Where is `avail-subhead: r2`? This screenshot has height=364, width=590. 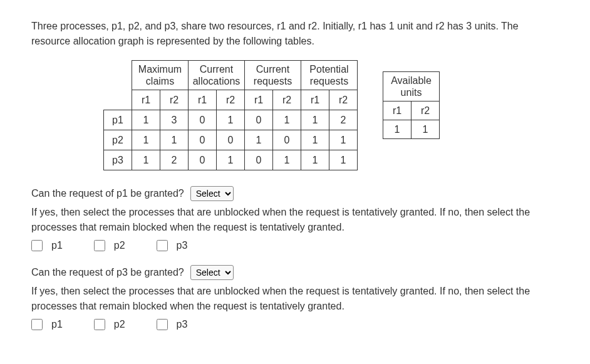
avail-subhead: r2 is located at coordinates (426, 111).